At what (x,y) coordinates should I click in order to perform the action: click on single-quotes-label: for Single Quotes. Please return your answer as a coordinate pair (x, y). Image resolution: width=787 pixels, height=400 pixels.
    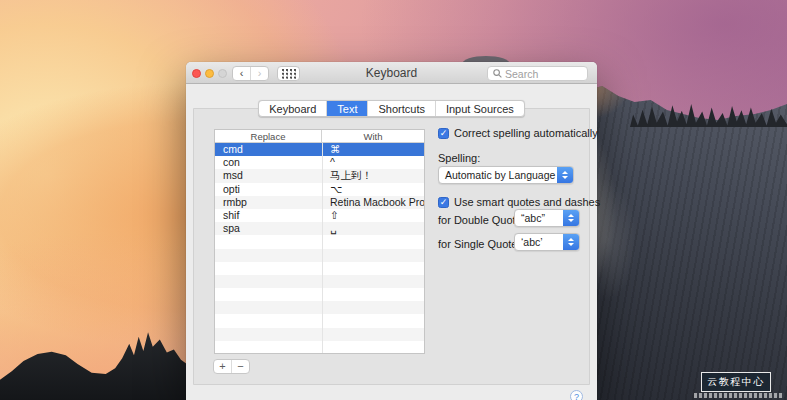
    Looking at the image, I should click on (480, 244).